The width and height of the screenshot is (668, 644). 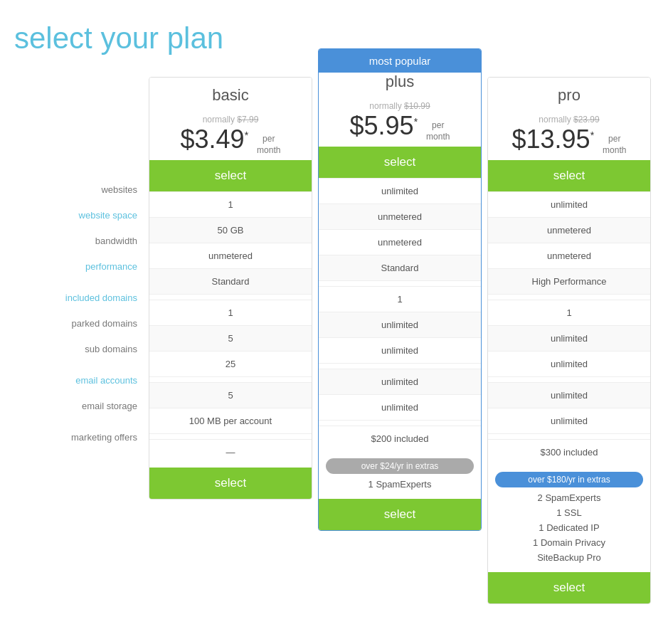 What do you see at coordinates (400, 82) in the screenshot?
I see `plus-header: plus` at bounding box center [400, 82].